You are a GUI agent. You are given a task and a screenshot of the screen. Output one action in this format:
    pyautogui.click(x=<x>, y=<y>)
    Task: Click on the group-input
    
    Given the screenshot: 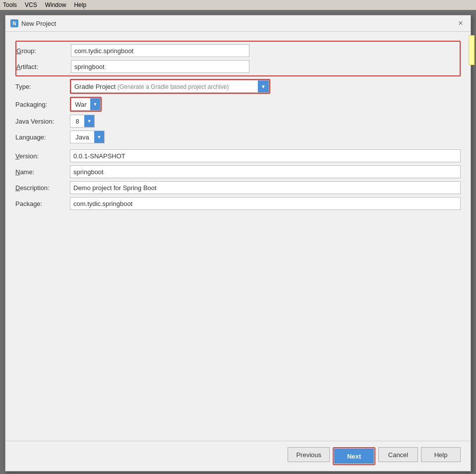 What is the action you would take?
    pyautogui.click(x=160, y=51)
    